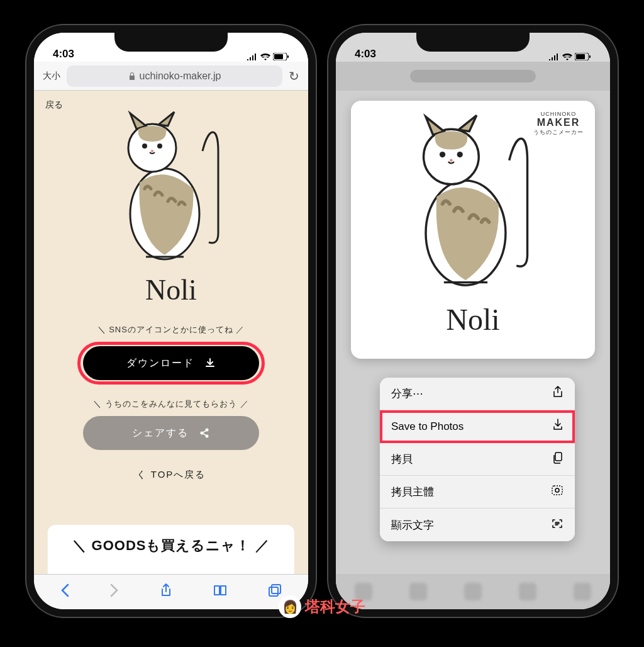 This screenshot has height=647, width=644. Describe the element at coordinates (322, 607) in the screenshot. I see `watermark: 👩 塔科女子` at that location.